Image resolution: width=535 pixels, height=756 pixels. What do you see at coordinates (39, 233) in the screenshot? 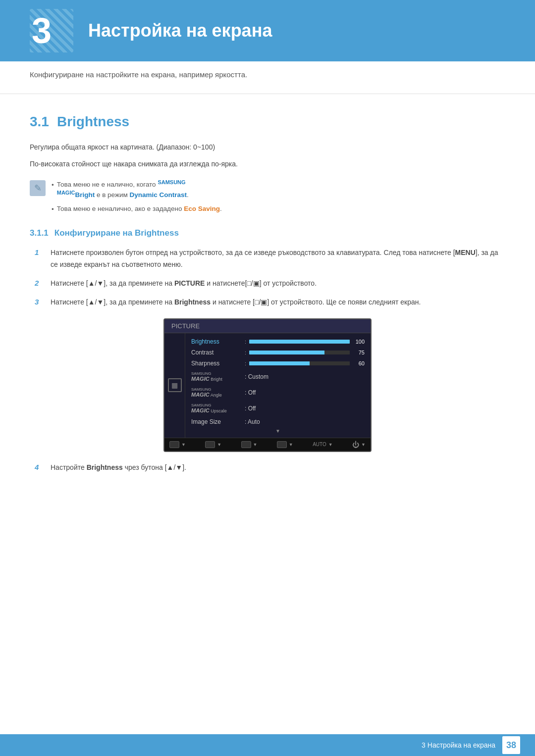
I see `subsection-number: 3.1.1` at bounding box center [39, 233].